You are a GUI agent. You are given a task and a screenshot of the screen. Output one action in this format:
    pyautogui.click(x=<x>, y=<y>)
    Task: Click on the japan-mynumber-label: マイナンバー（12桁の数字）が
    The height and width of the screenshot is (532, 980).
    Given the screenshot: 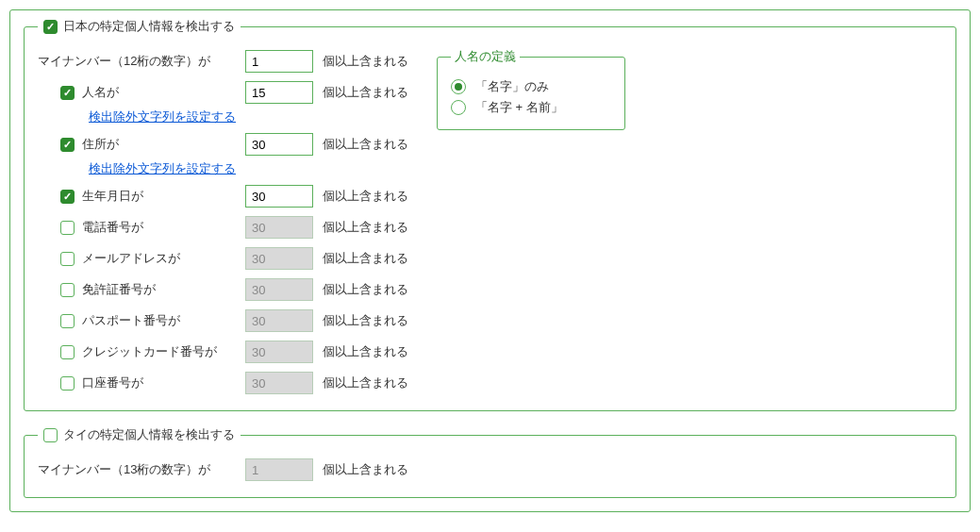 What is the action you would take?
    pyautogui.click(x=125, y=61)
    